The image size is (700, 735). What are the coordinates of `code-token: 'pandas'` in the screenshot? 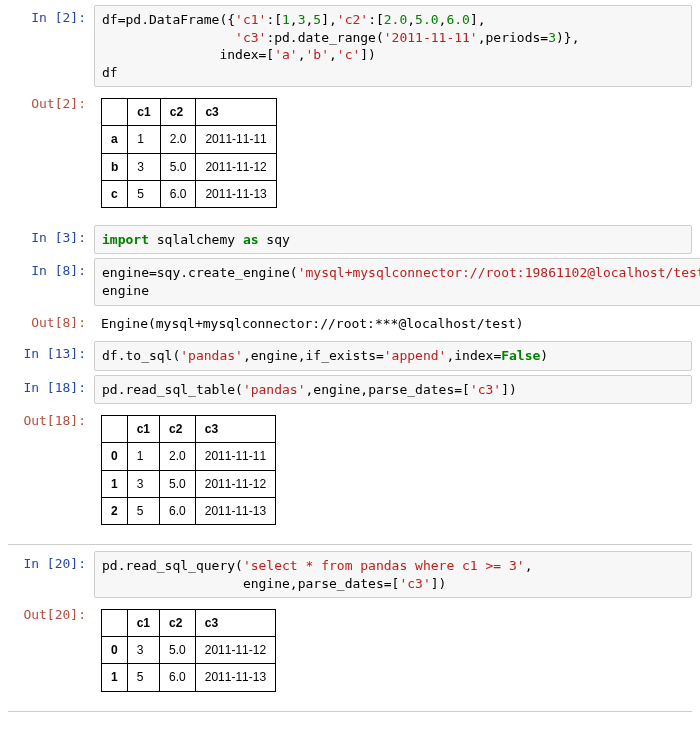 It's located at (274, 390).